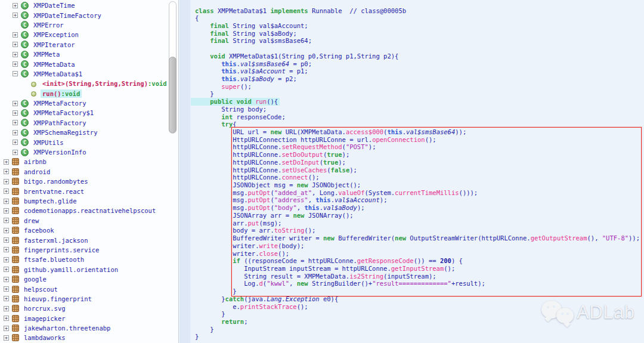 This screenshot has height=343, width=644. What do you see at coordinates (71, 270) in the screenshot?
I see `tree-item-label: github.yamill.orientation` at bounding box center [71, 270].